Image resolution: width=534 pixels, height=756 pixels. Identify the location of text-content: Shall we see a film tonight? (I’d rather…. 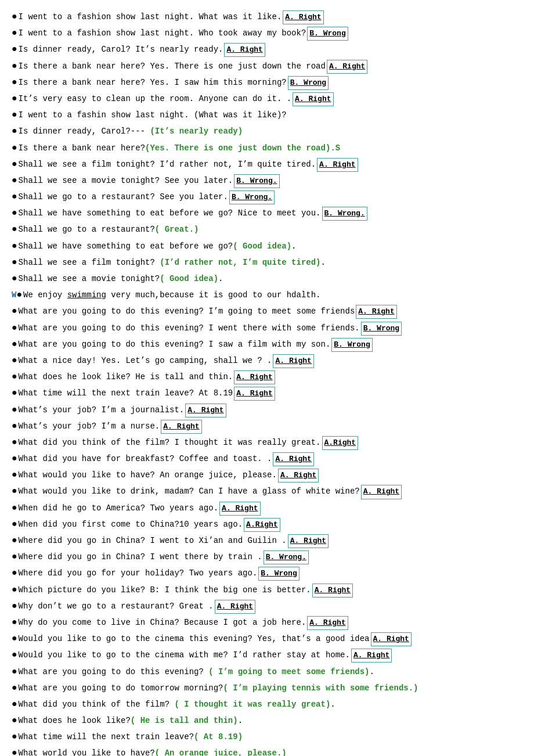
(172, 263).